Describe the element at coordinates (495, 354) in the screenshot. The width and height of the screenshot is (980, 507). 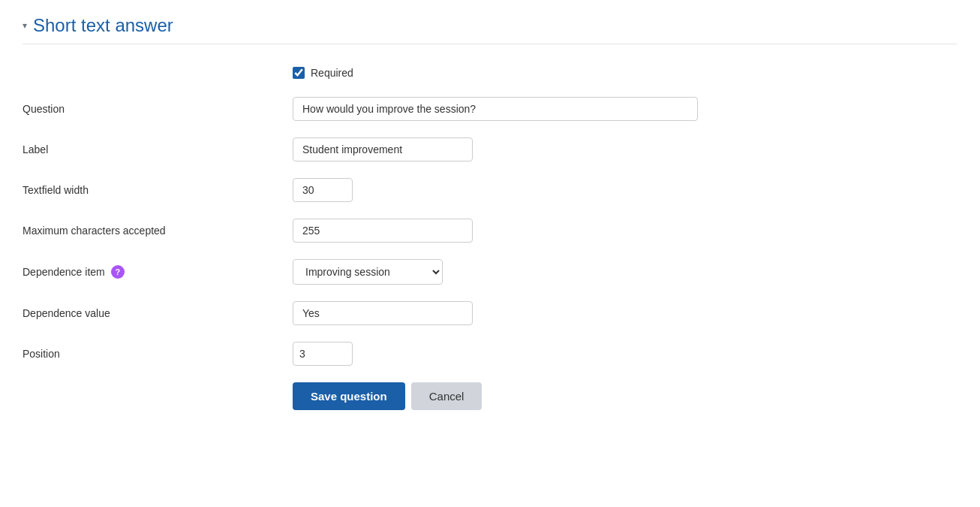
I see `position-control` at that location.